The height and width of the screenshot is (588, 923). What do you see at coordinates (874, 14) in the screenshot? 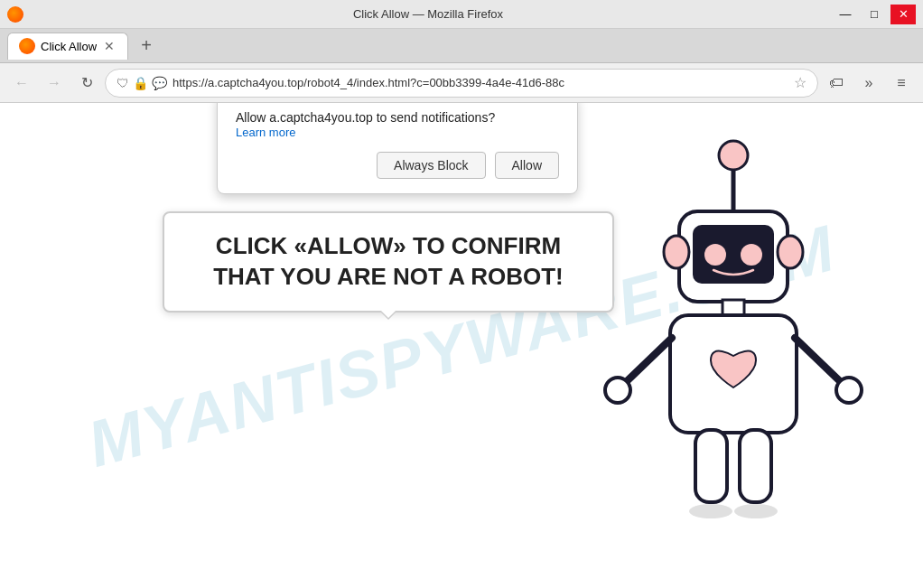
I see `window-controls: — □ ✕` at bounding box center [874, 14].